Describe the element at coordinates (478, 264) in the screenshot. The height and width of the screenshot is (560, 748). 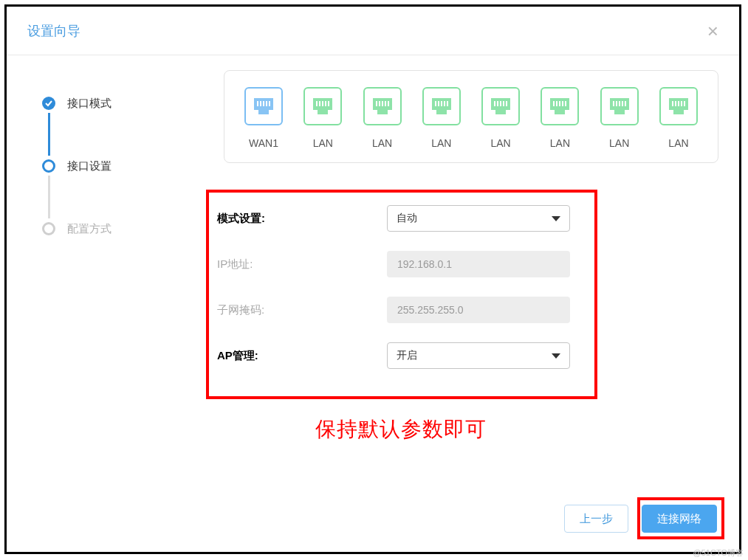
I see `ip-input: 192.168.0.1` at that location.